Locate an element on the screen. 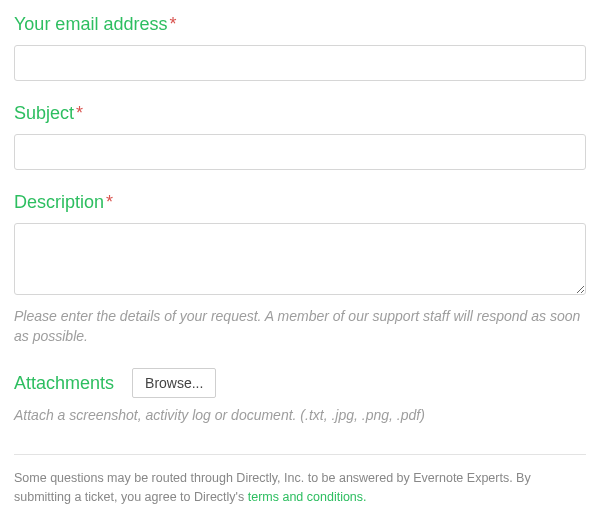 Image resolution: width=600 pixels, height=507 pixels. attachments-row: Attachments Browse... is located at coordinates (300, 383).